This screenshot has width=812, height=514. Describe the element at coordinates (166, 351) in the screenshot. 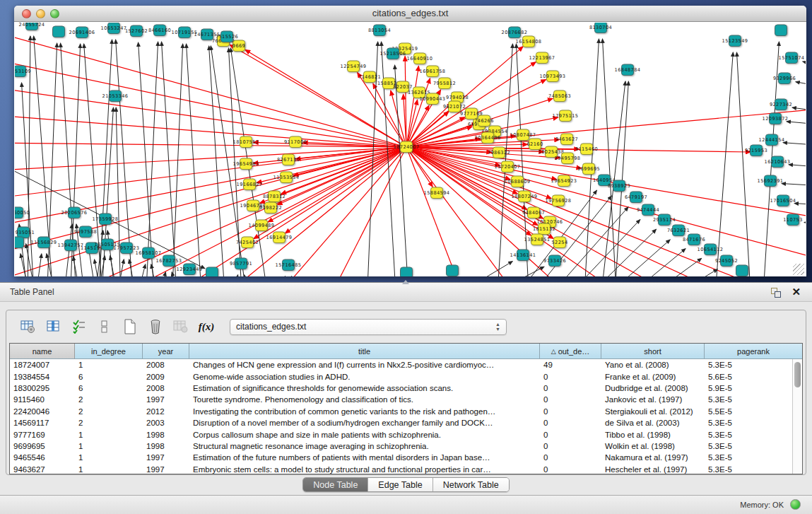

I see `column-header-year: year` at that location.